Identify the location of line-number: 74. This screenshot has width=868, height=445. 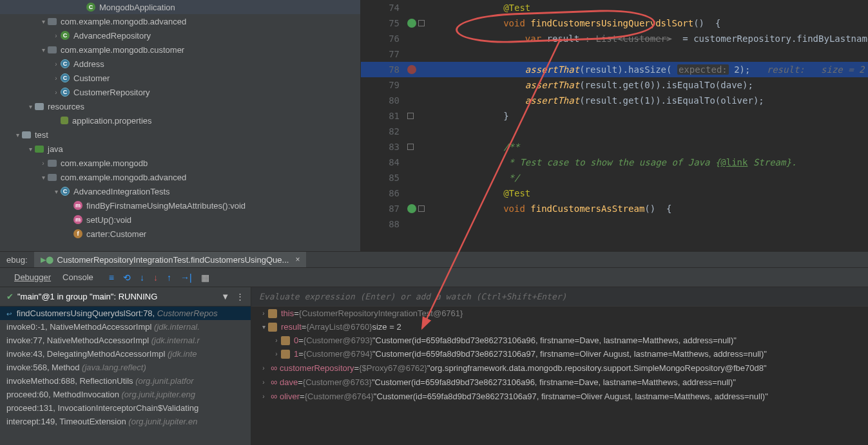
(383, 8).